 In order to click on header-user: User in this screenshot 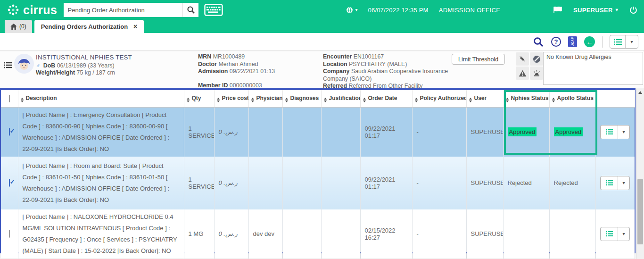, I will do `click(485, 99)`.